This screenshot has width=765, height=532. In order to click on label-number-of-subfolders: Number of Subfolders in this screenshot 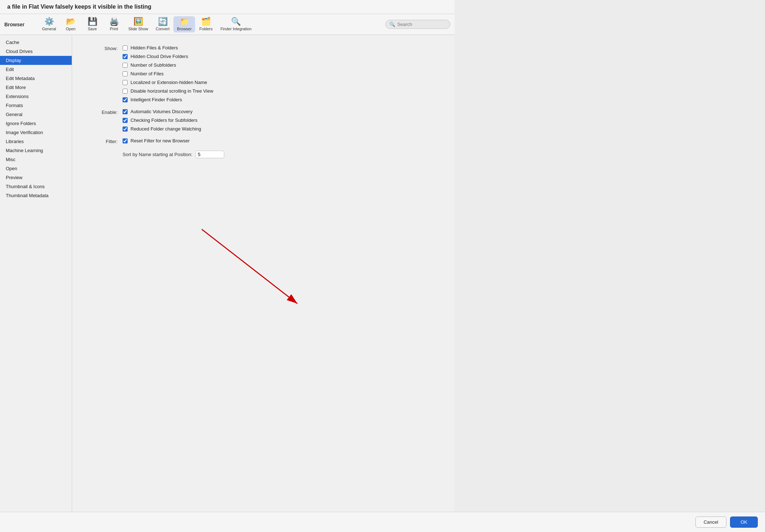, I will do `click(153, 65)`.